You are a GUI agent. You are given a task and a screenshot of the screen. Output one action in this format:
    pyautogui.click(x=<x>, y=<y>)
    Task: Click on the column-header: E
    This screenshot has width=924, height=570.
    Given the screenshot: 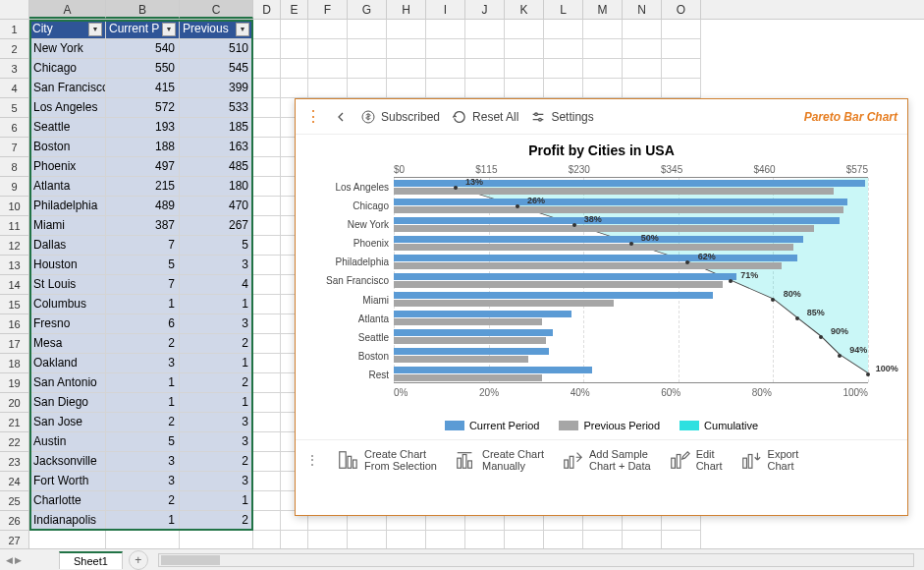 What is the action you would take?
    pyautogui.click(x=295, y=10)
    